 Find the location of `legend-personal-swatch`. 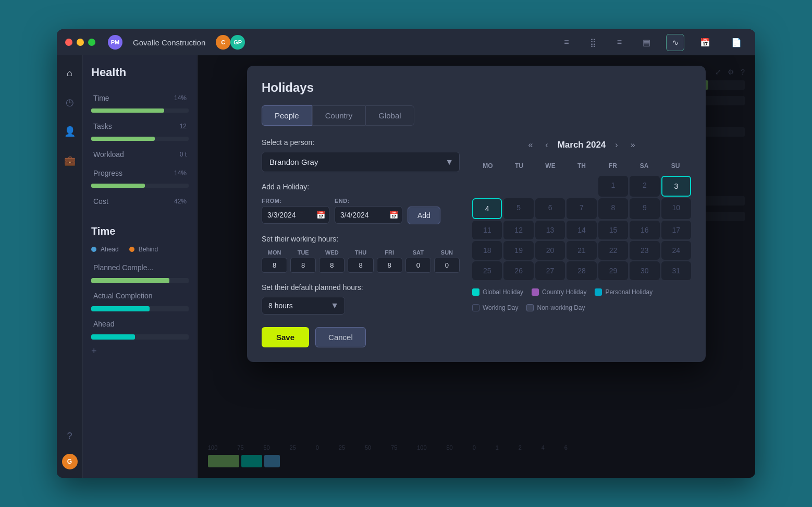

legend-personal-swatch is located at coordinates (598, 292).